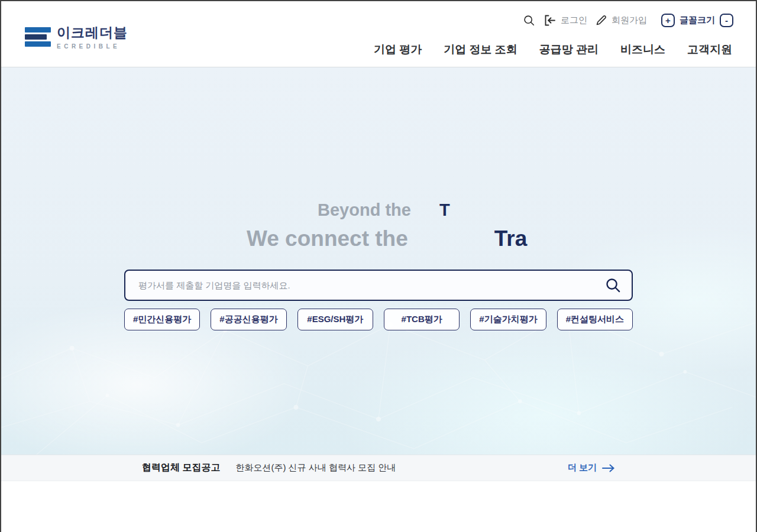 Image resolution: width=757 pixels, height=532 pixels. Describe the element at coordinates (445, 210) in the screenshot. I see `hero-line1-typed: T` at that location.